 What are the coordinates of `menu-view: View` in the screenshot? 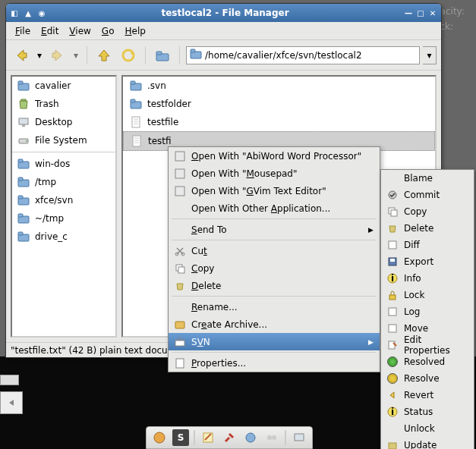 It's located at (80, 31).